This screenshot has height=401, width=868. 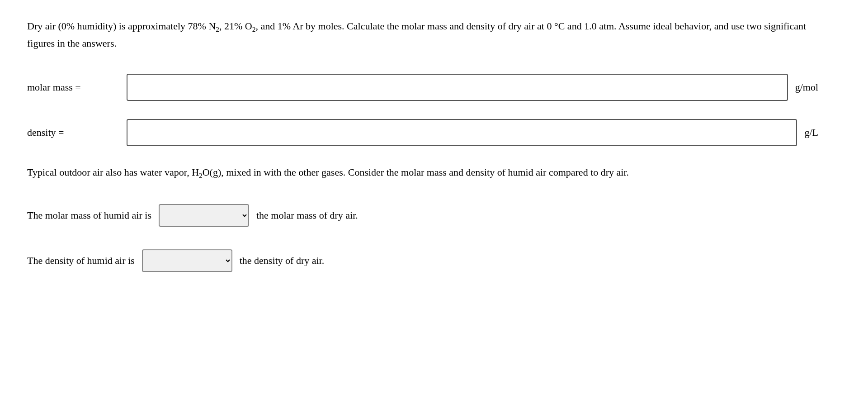 What do you see at coordinates (807, 87) in the screenshot?
I see `molar-mass-unit: g/mol` at bounding box center [807, 87].